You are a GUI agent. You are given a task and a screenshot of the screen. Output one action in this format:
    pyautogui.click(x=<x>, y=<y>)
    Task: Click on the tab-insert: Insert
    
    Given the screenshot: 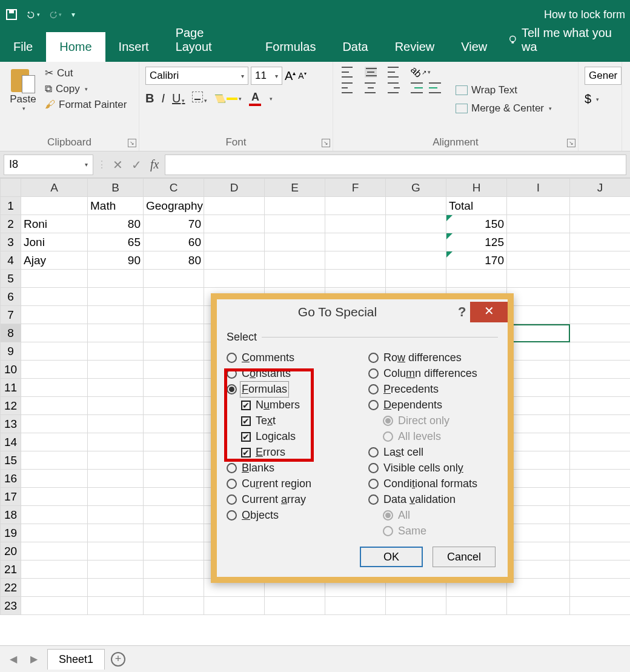 What is the action you would take?
    pyautogui.click(x=134, y=47)
    